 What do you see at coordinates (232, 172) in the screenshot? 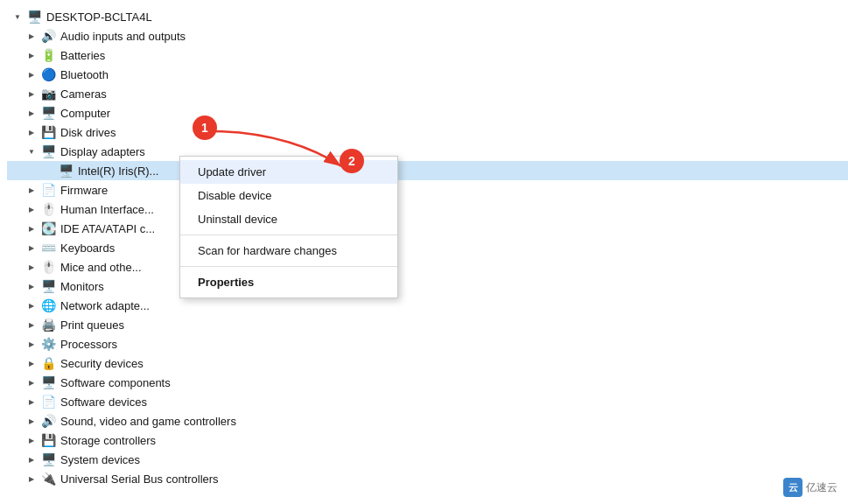
I see `update-label: Update driver` at bounding box center [232, 172].